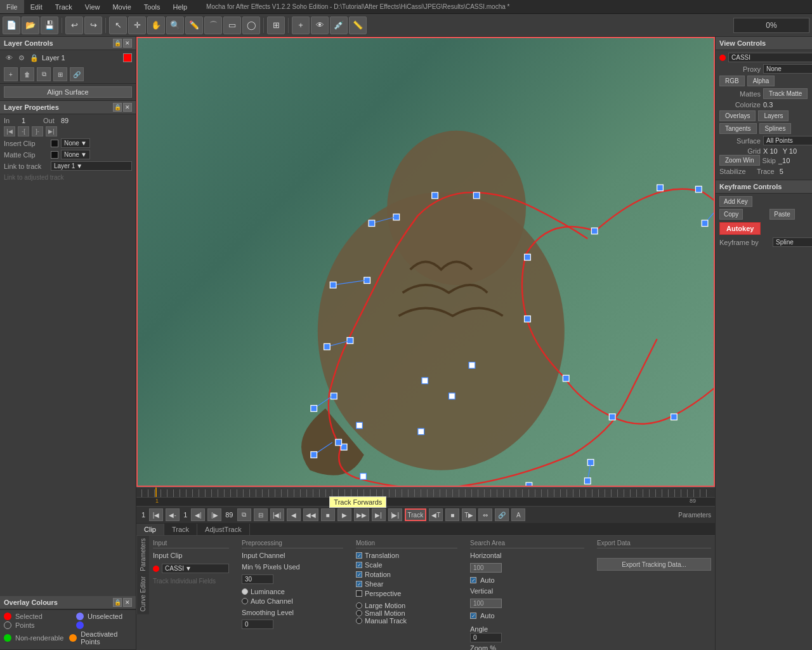  What do you see at coordinates (407, 613) in the screenshot?
I see `small-motion-radio: Small Motion` at bounding box center [407, 613].